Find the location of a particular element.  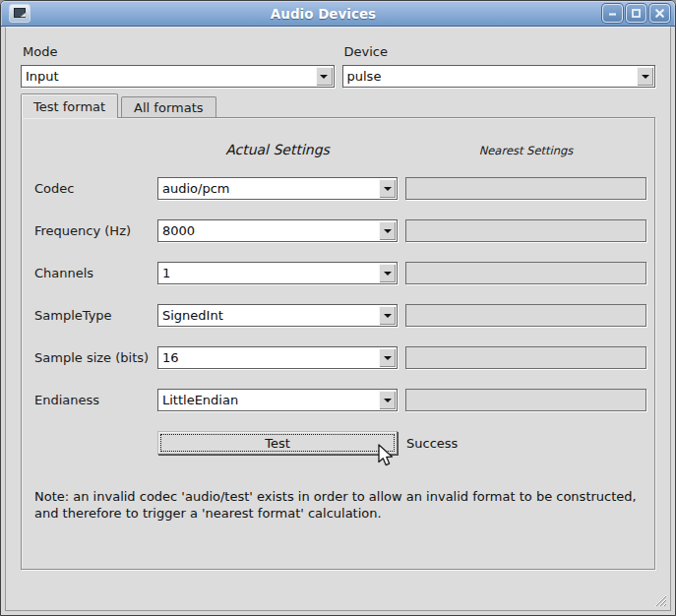

codec-nearest-field is located at coordinates (525, 189).